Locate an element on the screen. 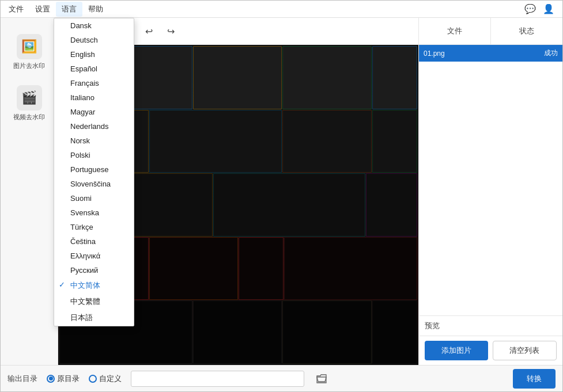  table-row: 01.png 成功 is located at coordinates (491, 53).